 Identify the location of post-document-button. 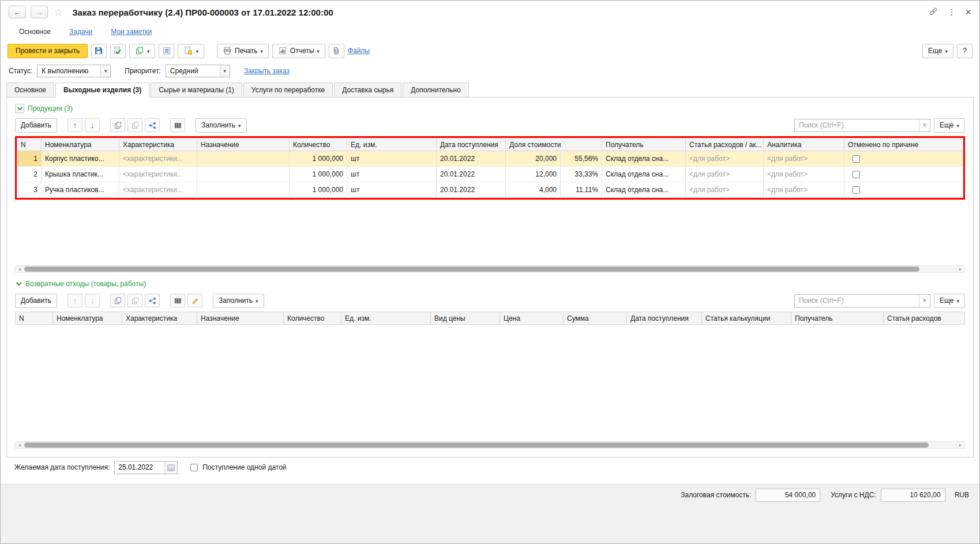
(118, 51).